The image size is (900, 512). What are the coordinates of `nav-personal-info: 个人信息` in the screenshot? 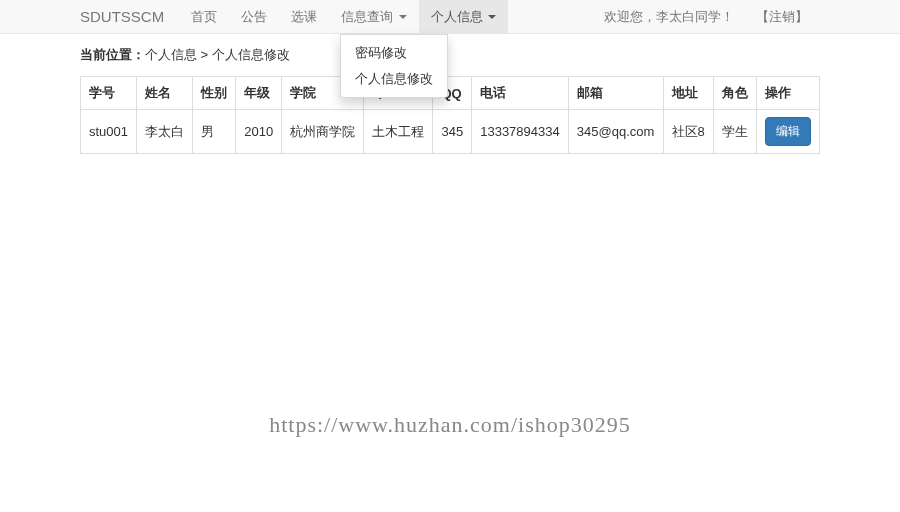 It's located at (464, 17).